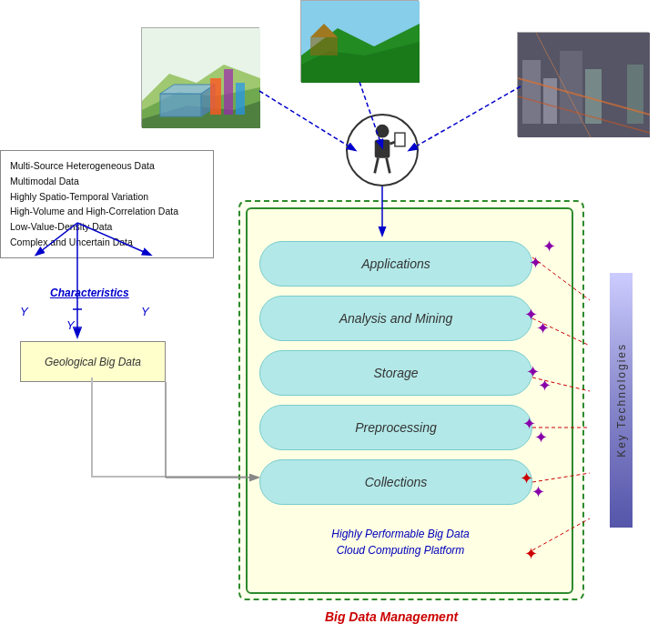 The image size is (658, 644). I want to click on geo-big-data-label: Geological Big Data, so click(93, 362).